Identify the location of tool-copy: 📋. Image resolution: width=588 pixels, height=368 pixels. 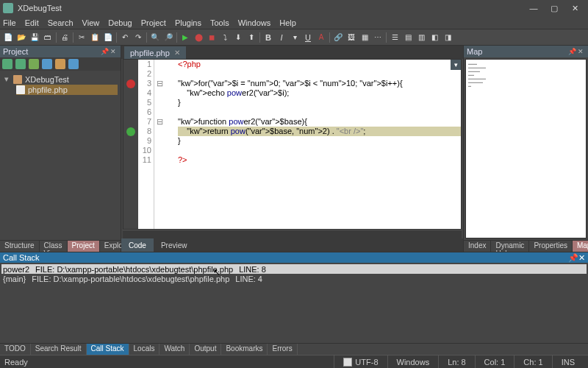
(95, 38).